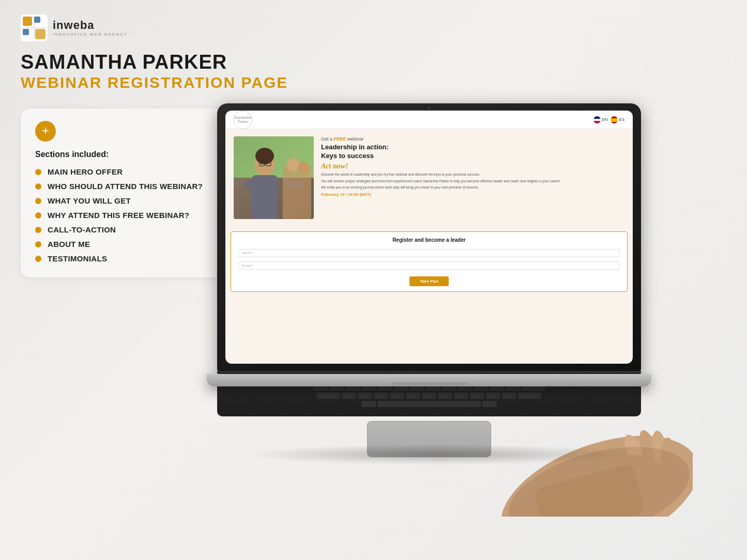  What do you see at coordinates (472, 139) in the screenshot?
I see `free-badge: Get a FREE webinar` at bounding box center [472, 139].